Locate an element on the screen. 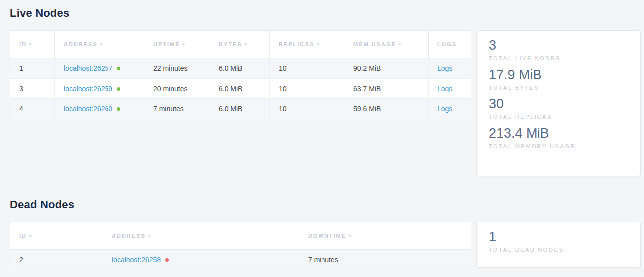 The height and width of the screenshot is (277, 644). dead-nodes-table: ID▾ADDRESS▾DOWNTIME▾ 2localhost:262587 m… is located at coordinates (241, 246).